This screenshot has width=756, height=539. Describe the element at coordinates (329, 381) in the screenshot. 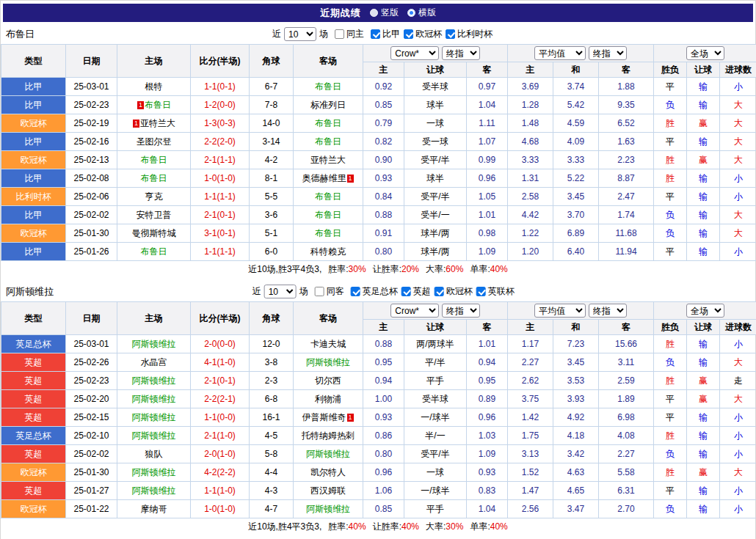

I see `away-team: 切尔西` at that location.